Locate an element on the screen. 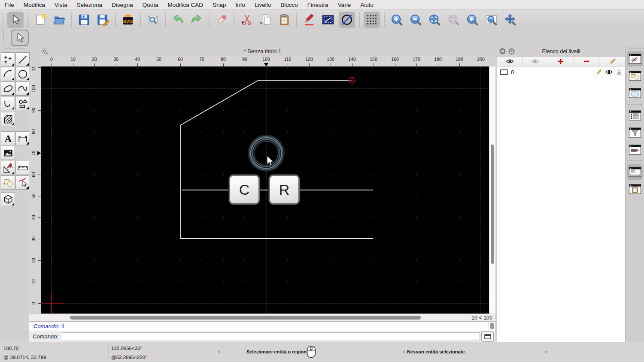 This screenshot has height=362, width=644. ellipses-tool-button is located at coordinates (8, 88).